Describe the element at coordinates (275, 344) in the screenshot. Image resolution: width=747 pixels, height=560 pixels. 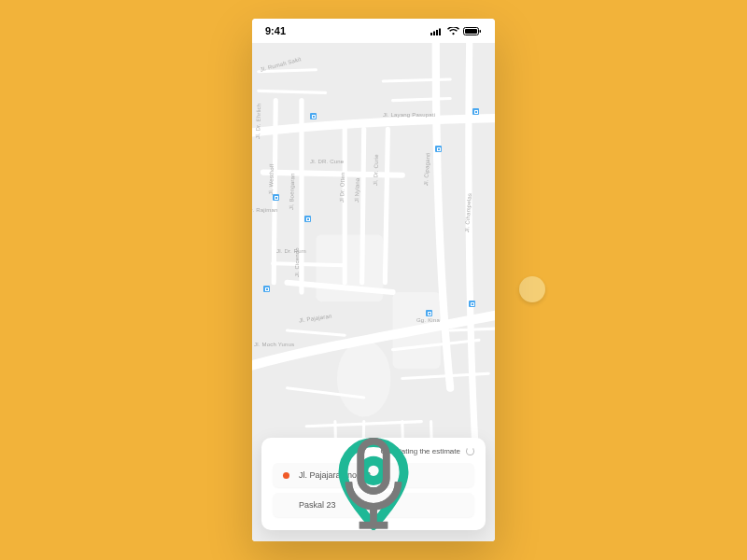
I see `street-label: Jl. Moch Yunus` at that location.